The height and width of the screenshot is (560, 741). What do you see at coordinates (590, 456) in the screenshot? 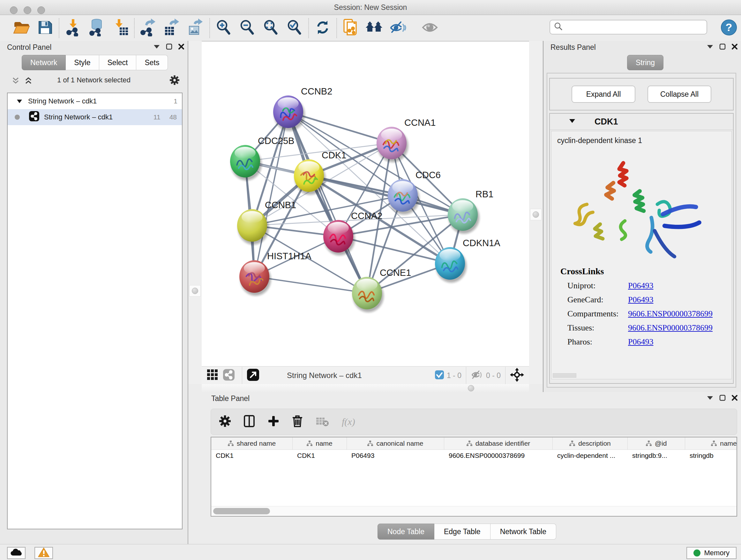
I see `table-cell: cyclin-dependent ...` at bounding box center [590, 456].